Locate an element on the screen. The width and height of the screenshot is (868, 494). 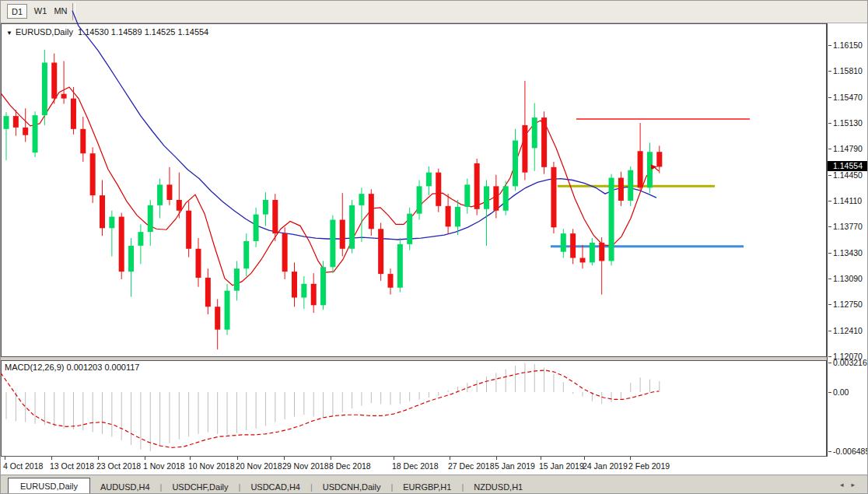
price-axis-label: 1.13090 is located at coordinates (848, 279).